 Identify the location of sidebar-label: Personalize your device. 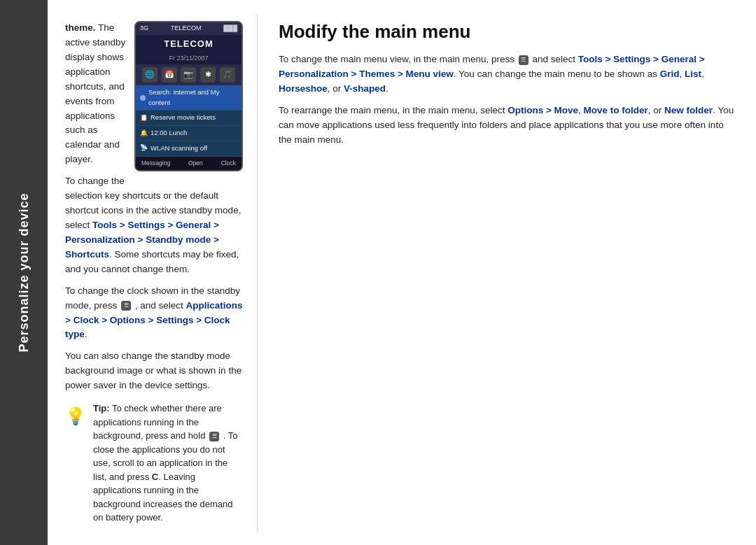
(24, 272).